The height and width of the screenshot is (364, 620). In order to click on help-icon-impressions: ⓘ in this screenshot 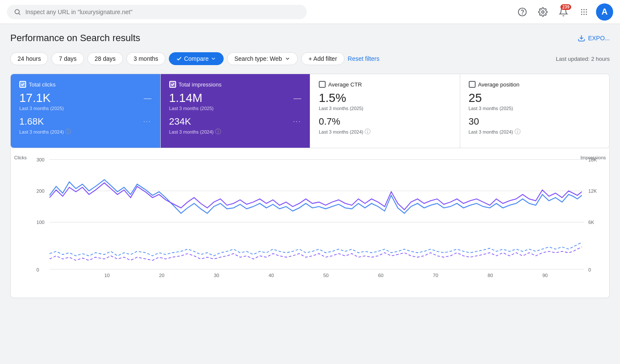, I will do `click(218, 132)`.